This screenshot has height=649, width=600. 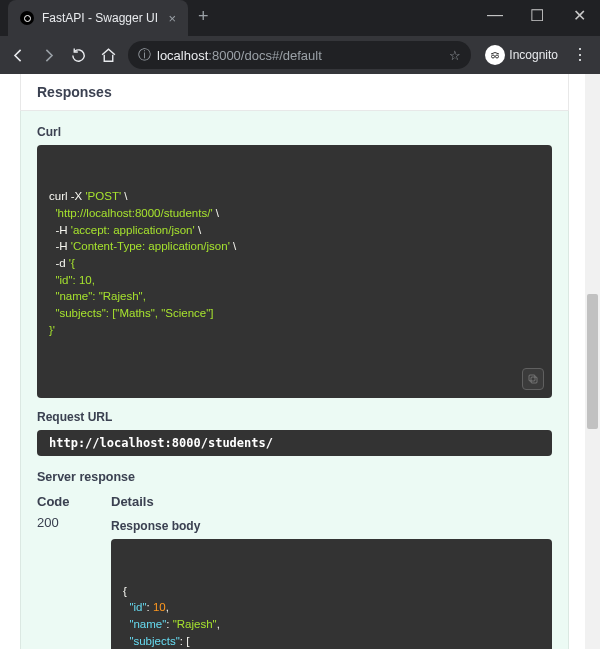 What do you see at coordinates (294, 132) in the screenshot?
I see `curl-label: Curl` at bounding box center [294, 132].